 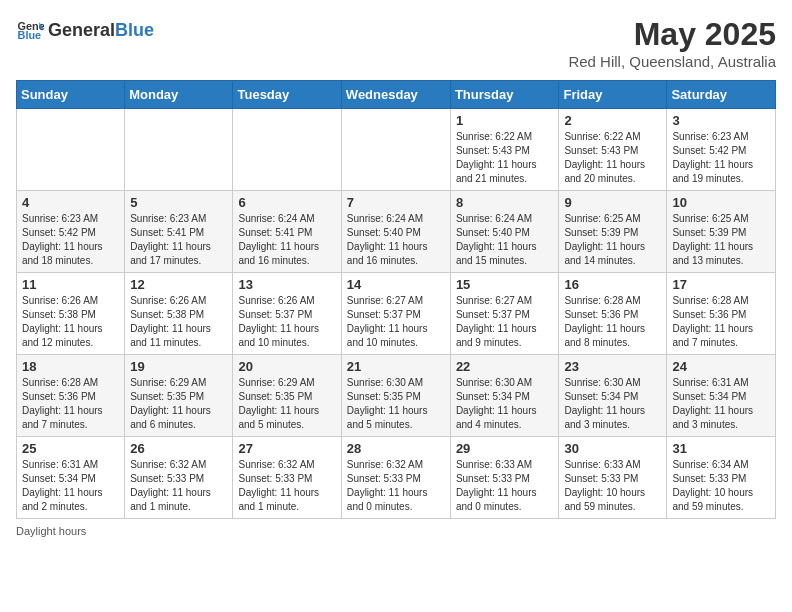 What do you see at coordinates (286, 202) in the screenshot?
I see `day-number: 6` at bounding box center [286, 202].